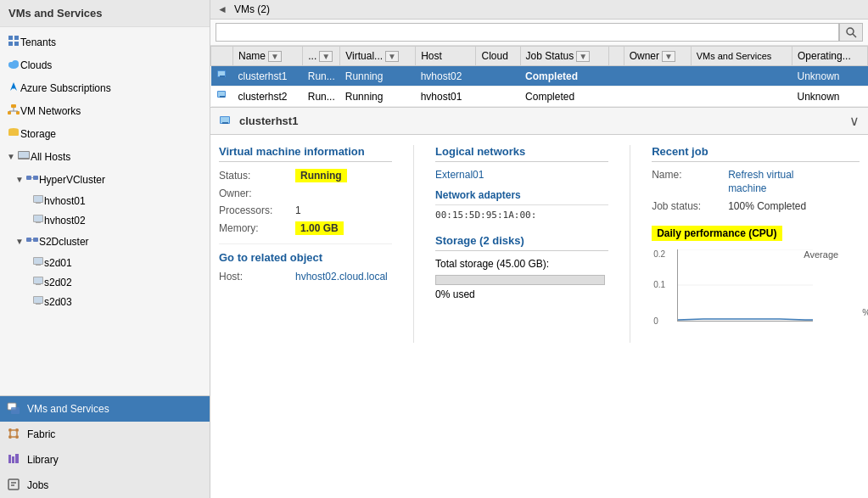 This screenshot has width=868, height=498. Describe the element at coordinates (105, 156) in the screenshot. I see `sidebar-item-all-hosts: ▼ All Hosts` at that location.